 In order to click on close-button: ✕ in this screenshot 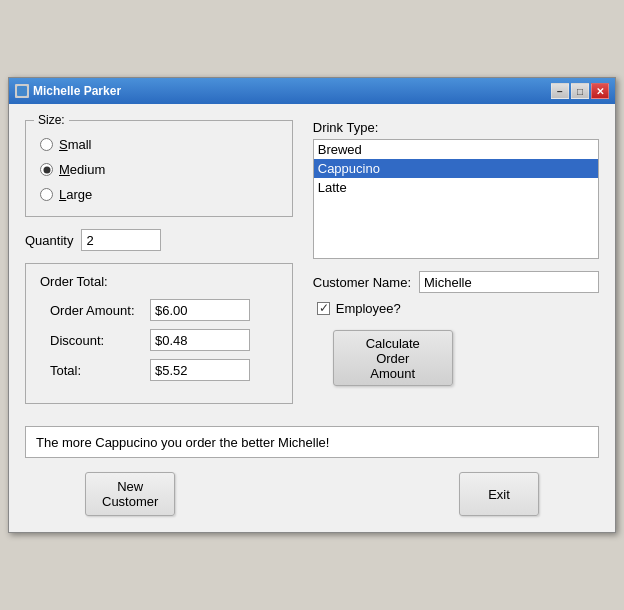, I will do `click(600, 91)`.